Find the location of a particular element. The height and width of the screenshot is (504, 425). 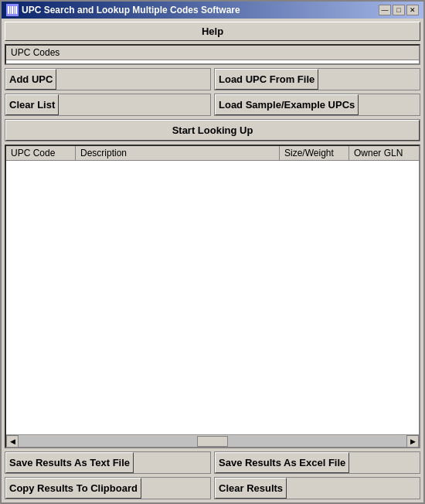

col-upc-code: UPC Code is located at coordinates (41, 153).